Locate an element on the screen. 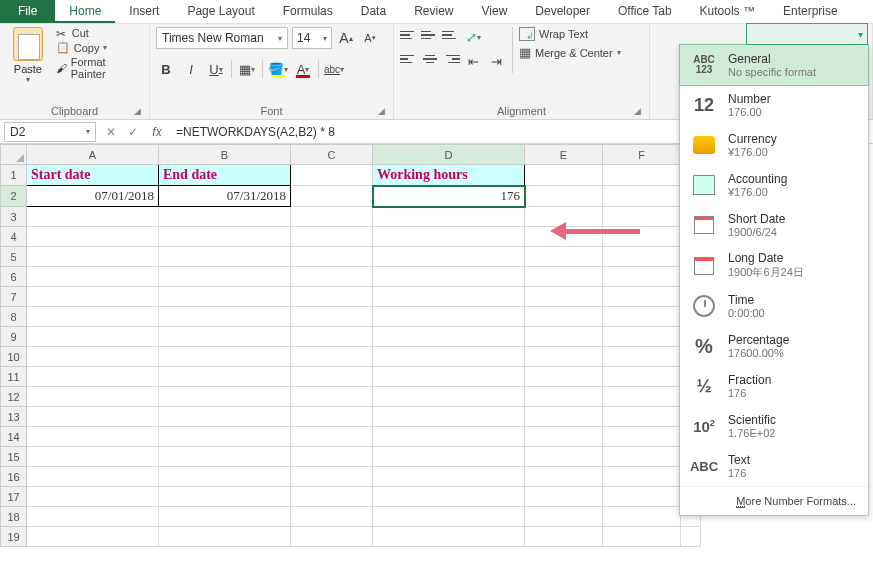 This screenshot has width=873, height=582. cell-B10 is located at coordinates (225, 357).